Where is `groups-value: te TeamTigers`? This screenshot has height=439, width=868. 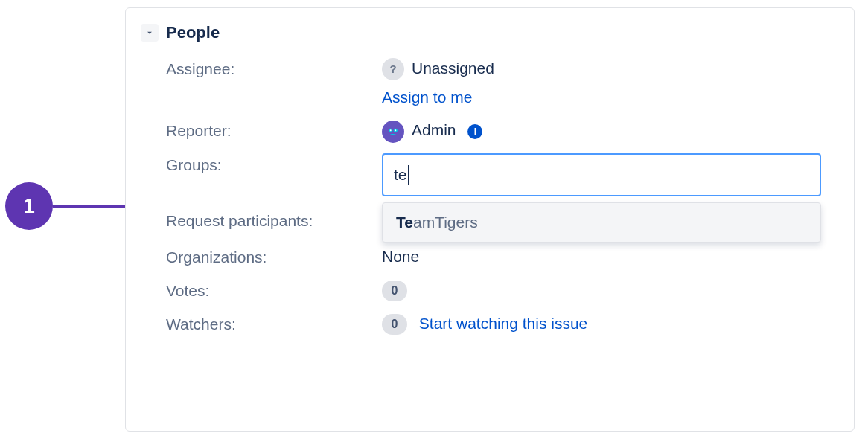 groups-value: te TeamTigers is located at coordinates (618, 198).